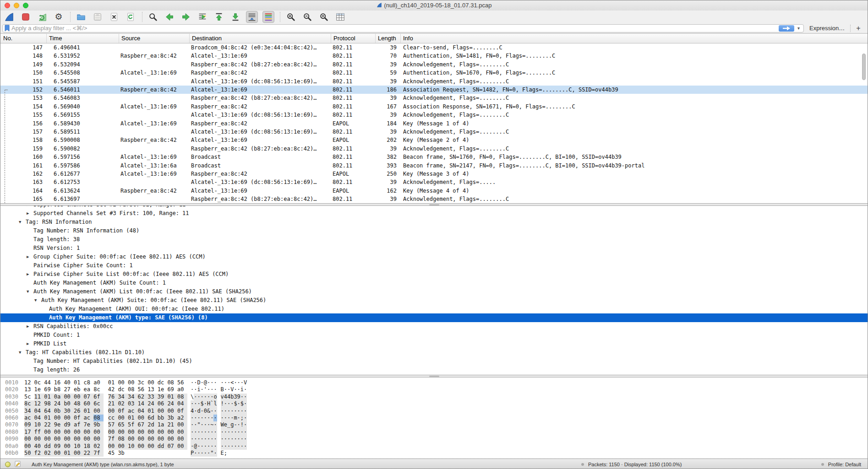 The height and width of the screenshot is (469, 868). I want to click on packet-row: 1546.569040Alcatel-_13:1e:69Raspberr_ea:…, so click(434, 107).